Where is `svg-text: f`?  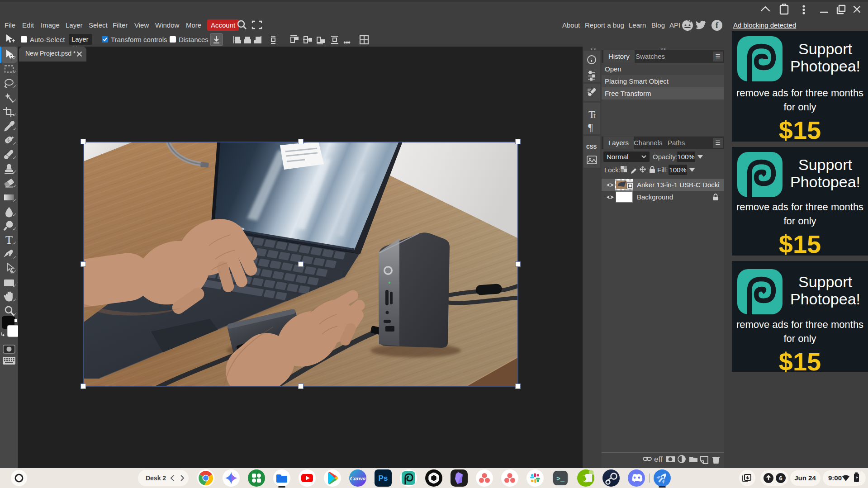 svg-text: f is located at coordinates (717, 25).